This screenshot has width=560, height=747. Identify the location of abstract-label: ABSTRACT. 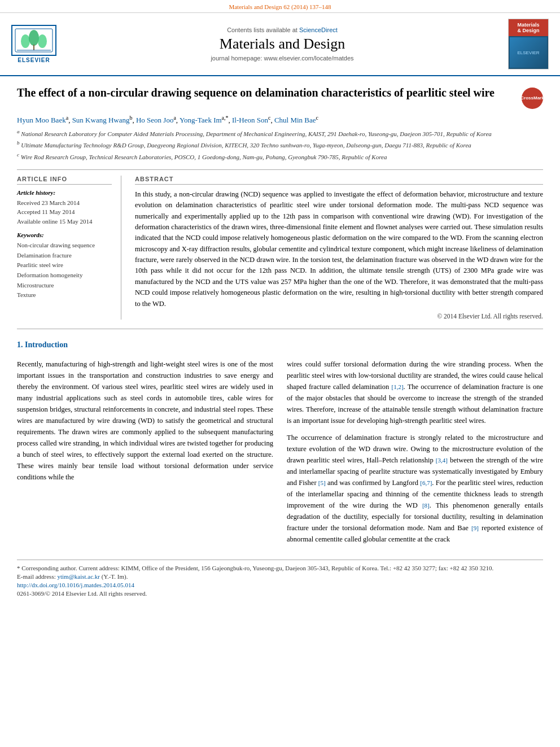
(339, 180).